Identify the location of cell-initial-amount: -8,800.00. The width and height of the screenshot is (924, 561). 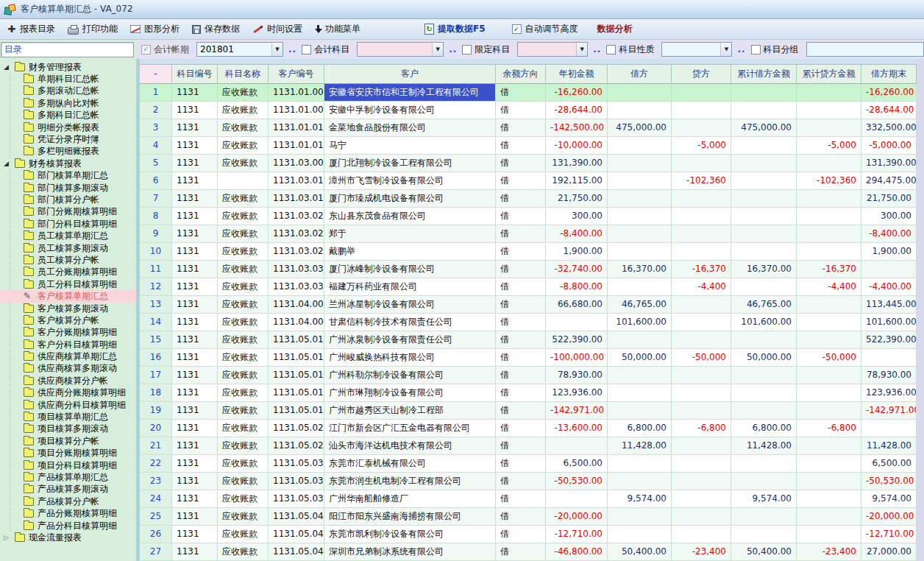
(577, 287).